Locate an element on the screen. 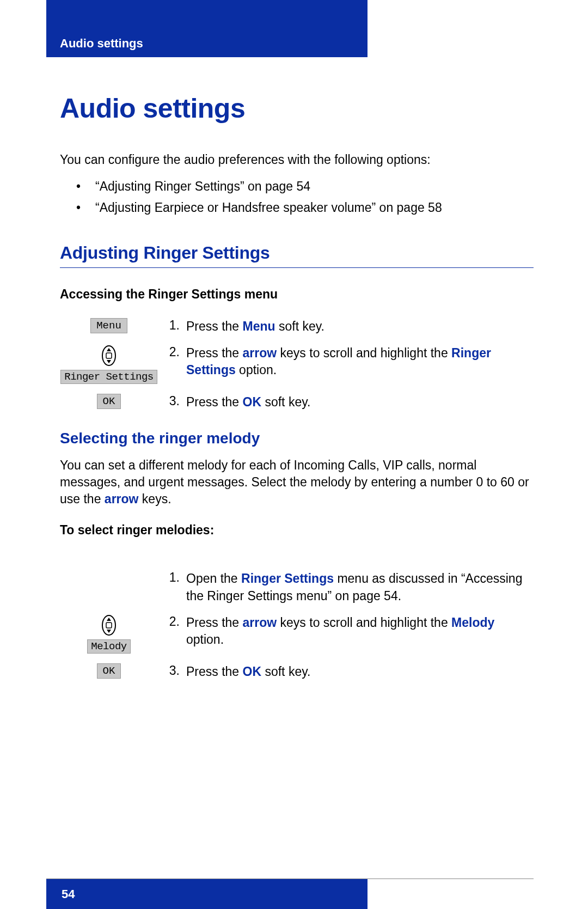 This screenshot has width=588, height=909. step-row: Menu 1. Press the Menu soft key. is located at coordinates (297, 327).